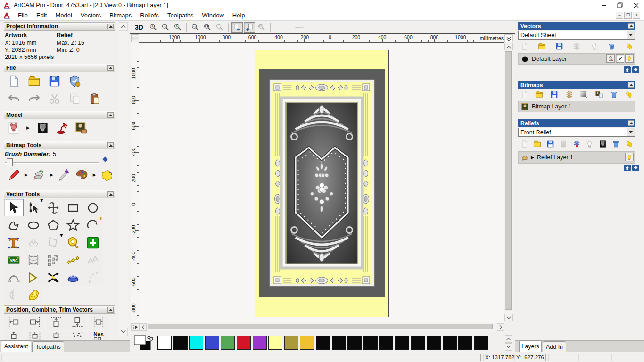  I want to click on join-vectors-button, so click(14, 277).